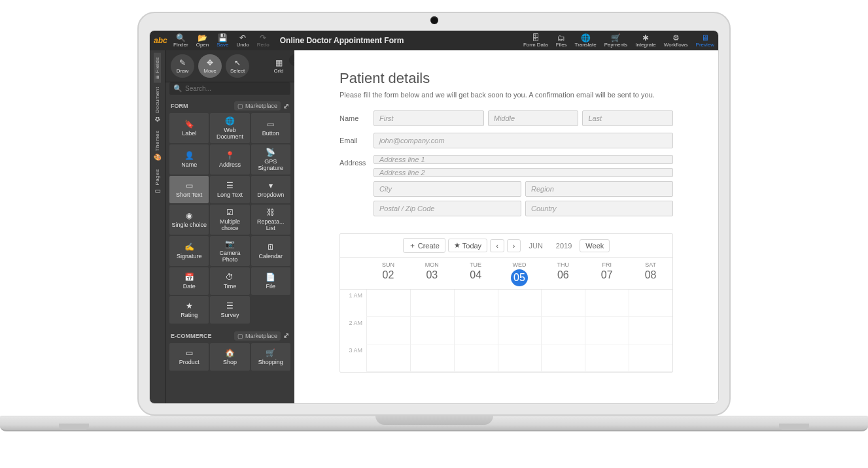  I want to click on grid-toggle: ▦Grid, so click(279, 66).